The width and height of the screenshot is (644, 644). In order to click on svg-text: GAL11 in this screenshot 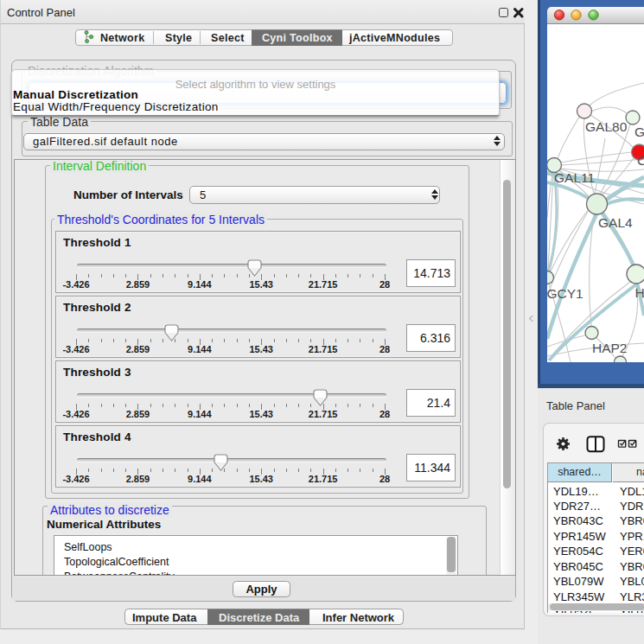, I will do `click(574, 178)`.